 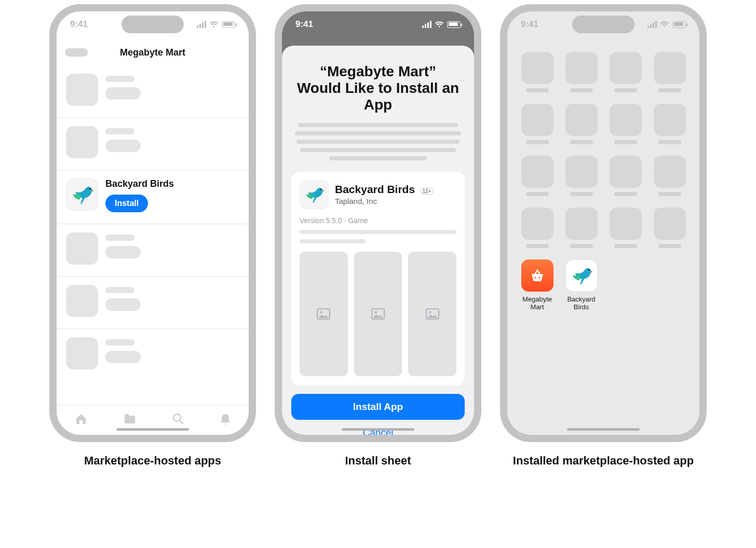 What do you see at coordinates (378, 279) in the screenshot?
I see `app-card: Backyard Birds 12+ Tapland, Inc Version …` at bounding box center [378, 279].